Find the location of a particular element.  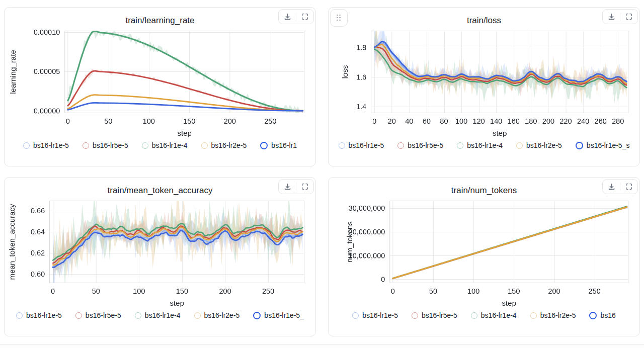

legend-item: bs16-lr1 is located at coordinates (279, 145).